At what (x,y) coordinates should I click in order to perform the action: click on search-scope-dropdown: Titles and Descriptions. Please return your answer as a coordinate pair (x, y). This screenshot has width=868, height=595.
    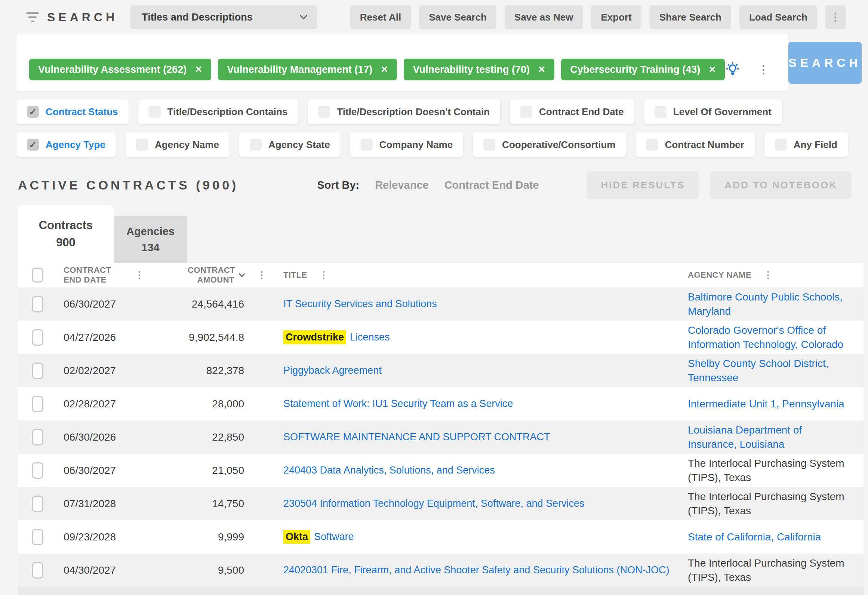
    Looking at the image, I should click on (224, 17).